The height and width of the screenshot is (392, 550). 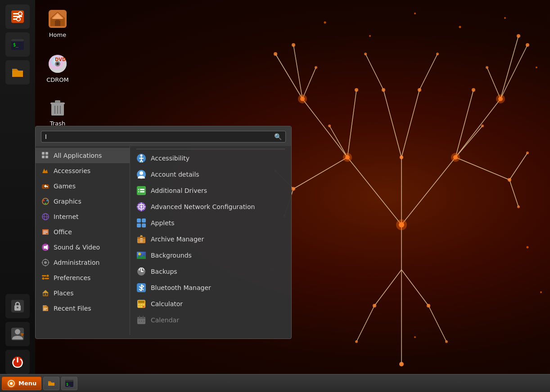 I want to click on search-icon: 🔍, so click(x=278, y=137).